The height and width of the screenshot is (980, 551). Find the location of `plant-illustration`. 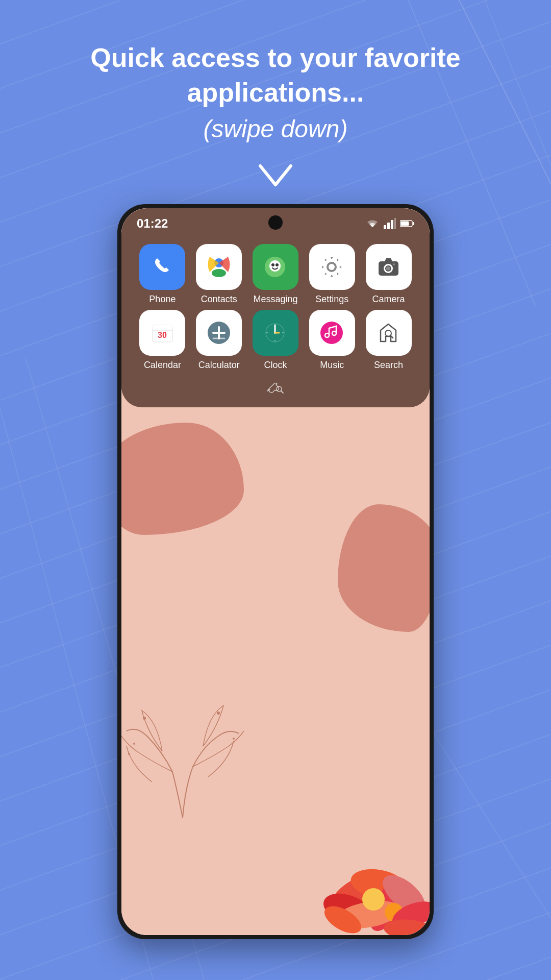

plant-illustration is located at coordinates (185, 726).